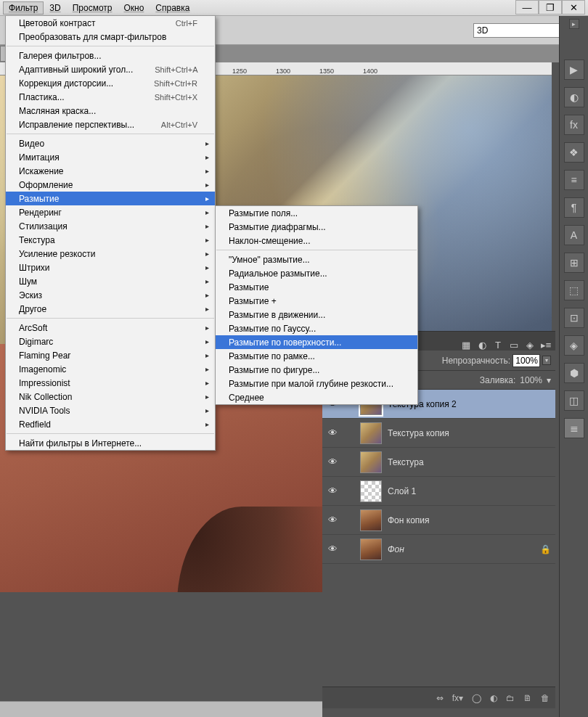 This screenshot has height=717, width=588. Describe the element at coordinates (574, 70) in the screenshot. I see `play-icon: ▶` at that location.